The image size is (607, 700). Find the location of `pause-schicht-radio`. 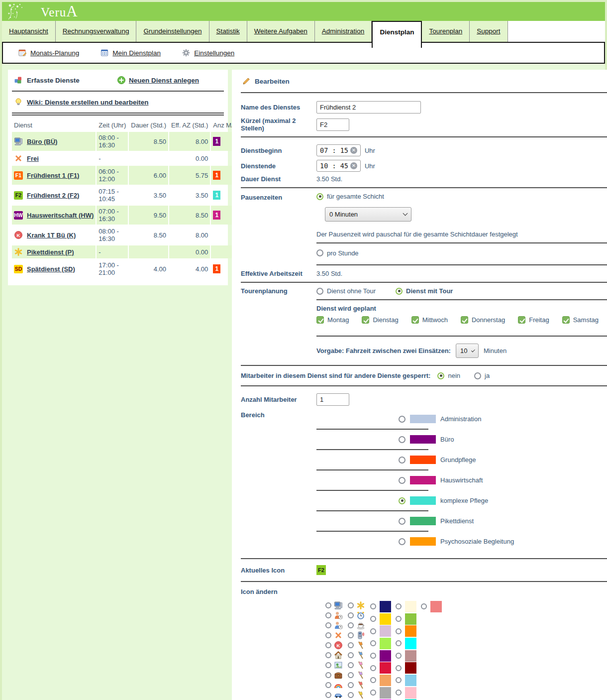

pause-schicht-radio is located at coordinates (320, 197).